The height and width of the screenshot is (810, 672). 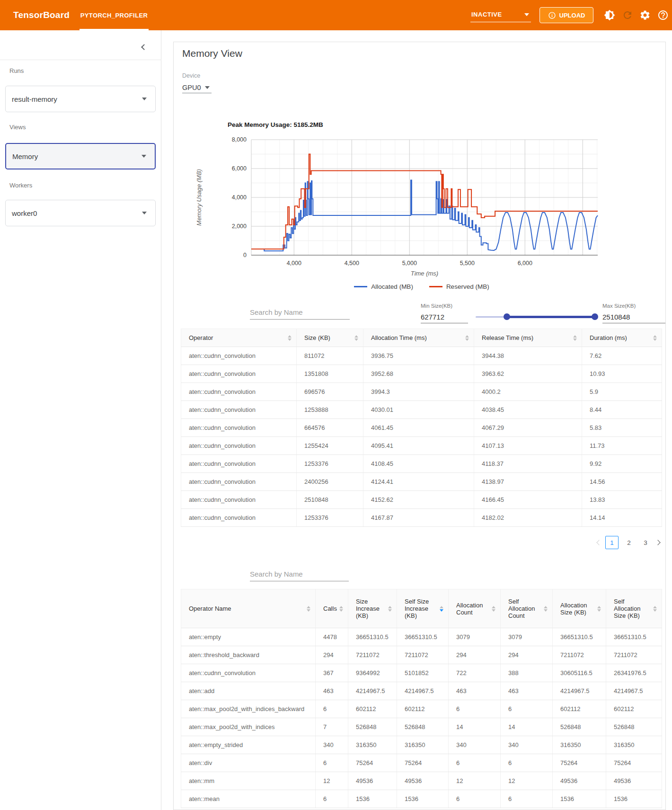 What do you see at coordinates (239, 226) in the screenshot?
I see `svg-text: 2,000` at bounding box center [239, 226].